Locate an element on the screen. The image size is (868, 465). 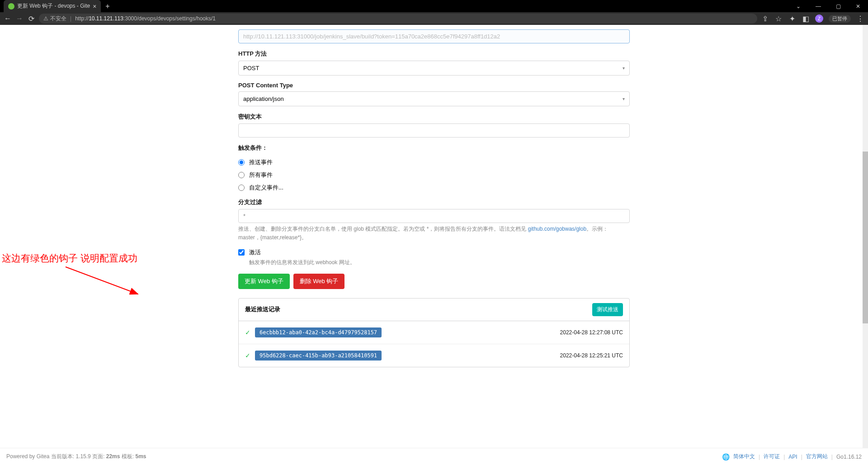
http-method-value: POST is located at coordinates (251, 68).